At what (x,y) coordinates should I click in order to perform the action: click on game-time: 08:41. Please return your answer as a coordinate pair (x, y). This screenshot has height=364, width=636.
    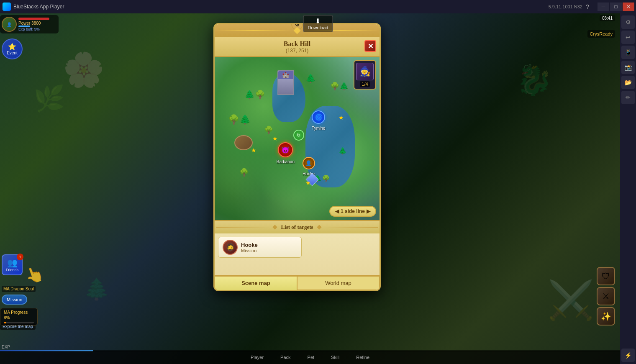
    Looking at the image, I should click on (608, 18).